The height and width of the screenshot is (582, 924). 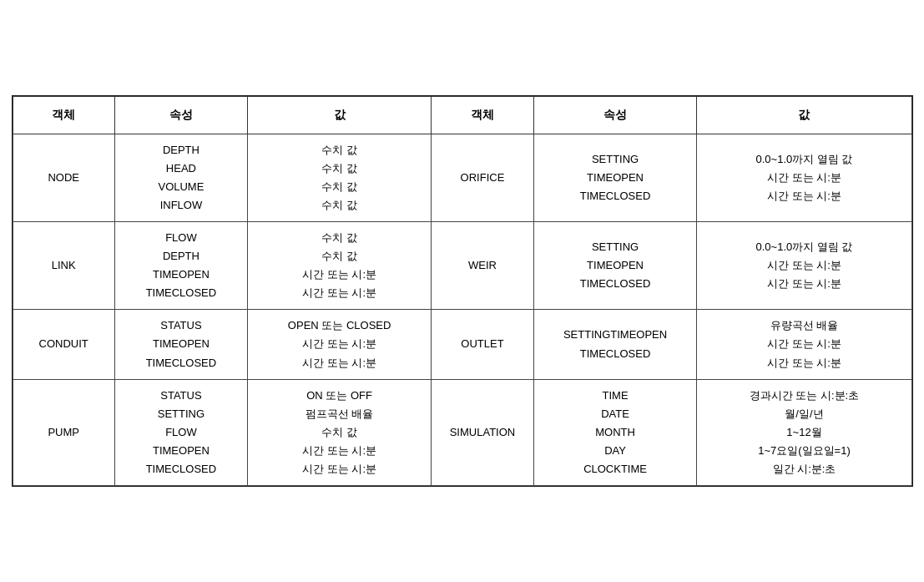 What do you see at coordinates (180, 433) in the screenshot?
I see `cell-attr-left-3: STATUS SETTING FLOW TIMEOPEN TIMECLOSED` at bounding box center [180, 433].